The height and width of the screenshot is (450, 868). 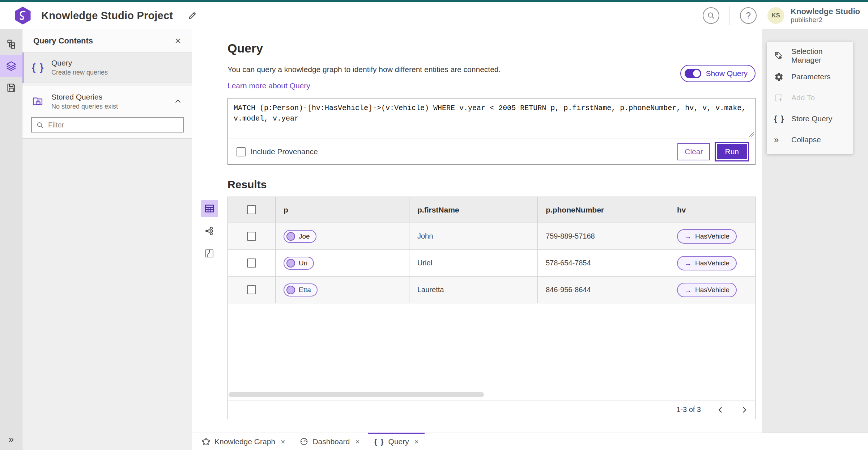 What do you see at coordinates (815, 231) in the screenshot?
I see `right-gutter: Selection Manager Parameters` at bounding box center [815, 231].